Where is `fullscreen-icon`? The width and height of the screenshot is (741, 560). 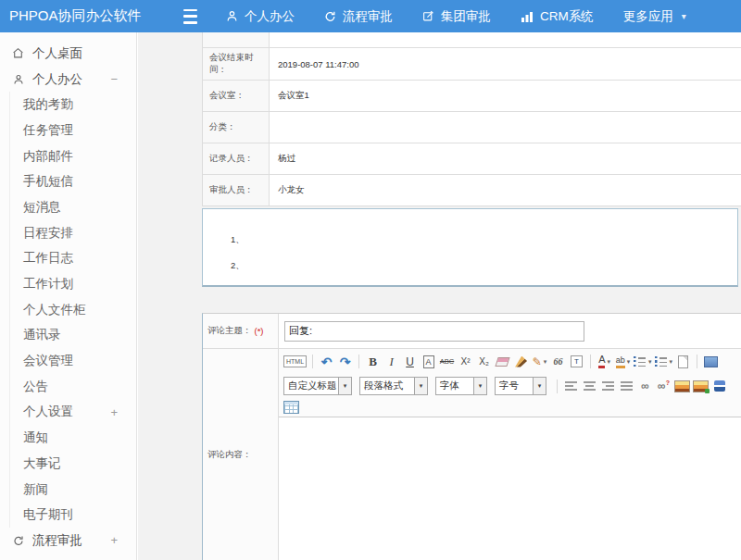
fullscreen-icon is located at coordinates (711, 362).